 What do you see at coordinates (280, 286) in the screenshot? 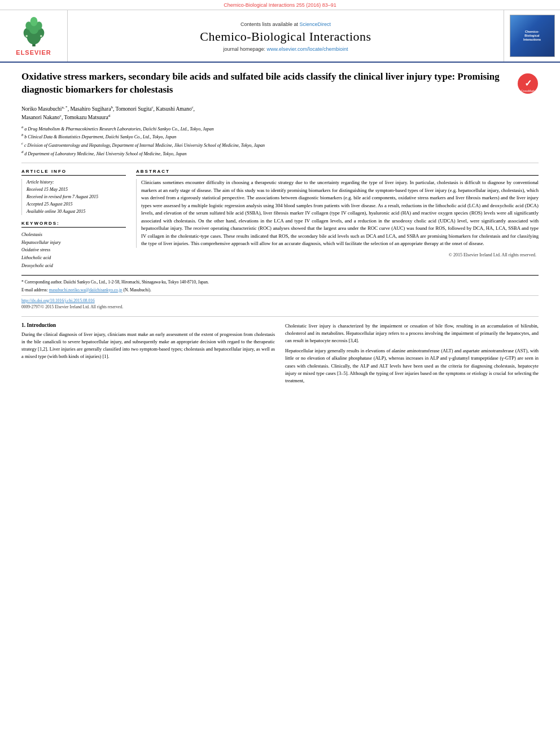
I see `bottom-footnotes: * Corresponding author. Daiichi Sankyo C…` at bounding box center [280, 286].